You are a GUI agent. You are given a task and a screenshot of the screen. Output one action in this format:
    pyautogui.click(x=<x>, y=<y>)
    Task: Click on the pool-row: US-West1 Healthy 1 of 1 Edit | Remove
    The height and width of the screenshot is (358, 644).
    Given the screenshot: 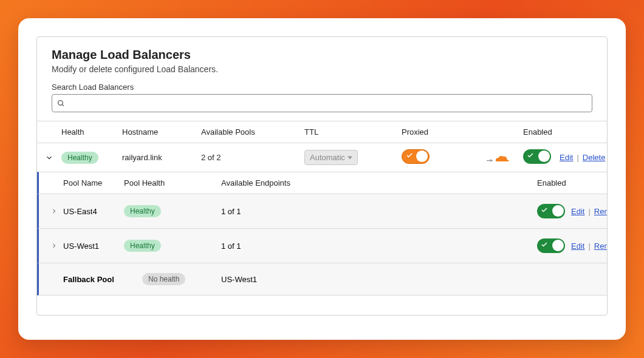 What is the action you would take?
    pyautogui.click(x=322, y=245)
    